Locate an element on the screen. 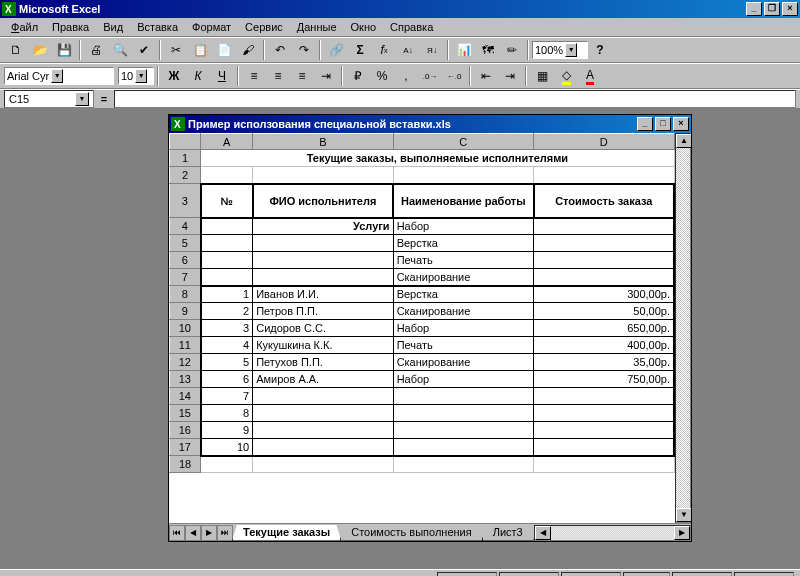  currency-icon: ₽ is located at coordinates (358, 76).